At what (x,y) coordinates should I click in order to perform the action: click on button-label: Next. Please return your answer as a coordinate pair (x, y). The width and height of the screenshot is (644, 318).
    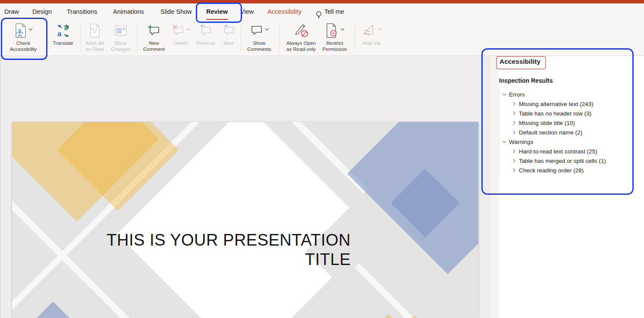
    Looking at the image, I should click on (229, 44).